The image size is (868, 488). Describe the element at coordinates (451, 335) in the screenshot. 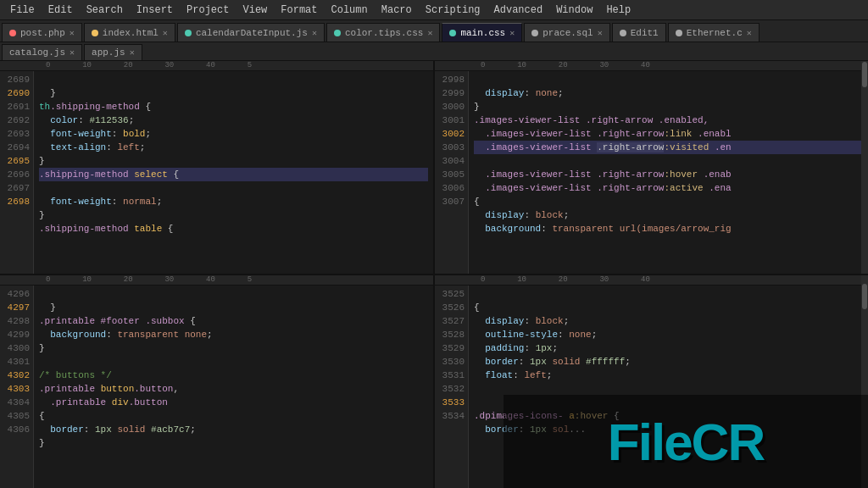

I see `line-num: 3528` at that location.